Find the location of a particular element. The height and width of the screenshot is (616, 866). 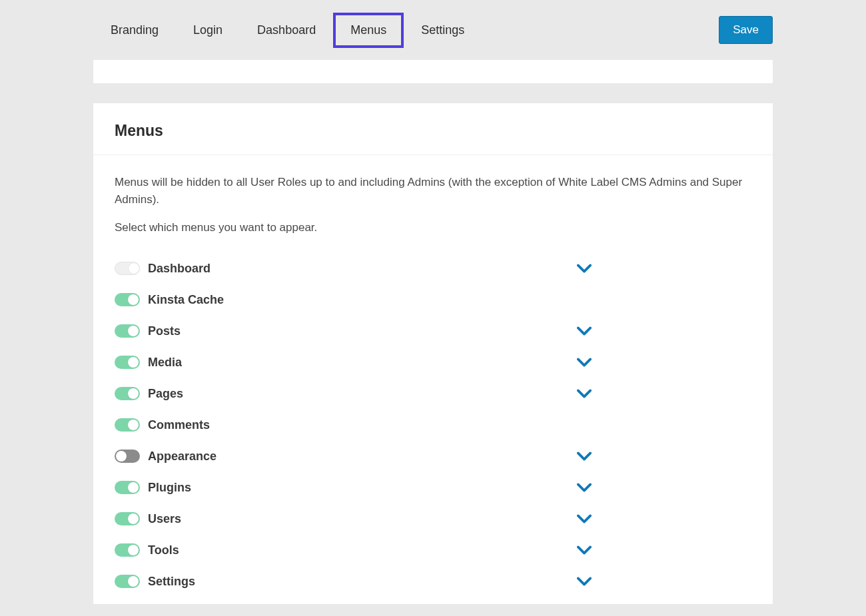

menu-row: Kinsta Cache is located at coordinates (433, 300).